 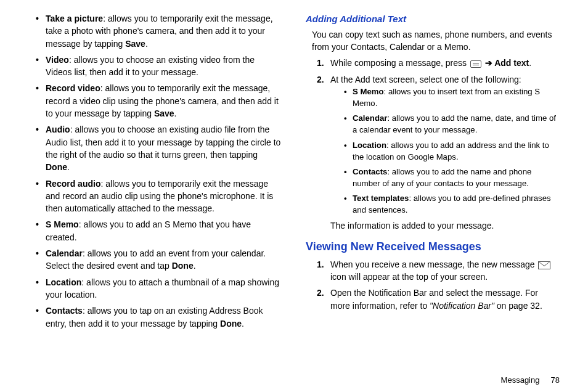 What do you see at coordinates (160, 231) in the screenshot?
I see `list-item: S Memo: allows you to add an S Memo that…` at bounding box center [160, 231].